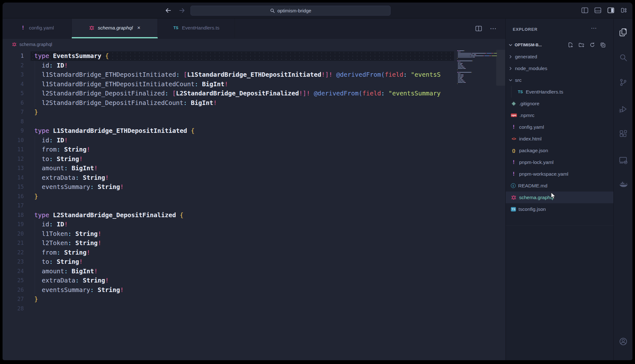  I want to click on run-debug-icon, so click(623, 109).